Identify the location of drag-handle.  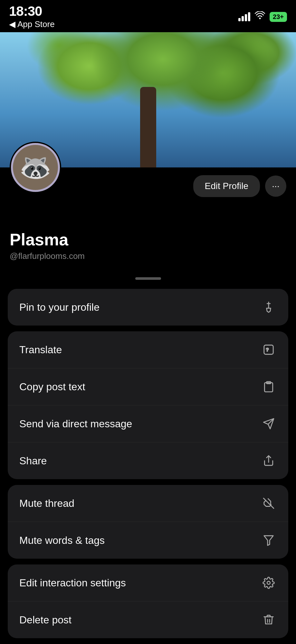
(148, 277).